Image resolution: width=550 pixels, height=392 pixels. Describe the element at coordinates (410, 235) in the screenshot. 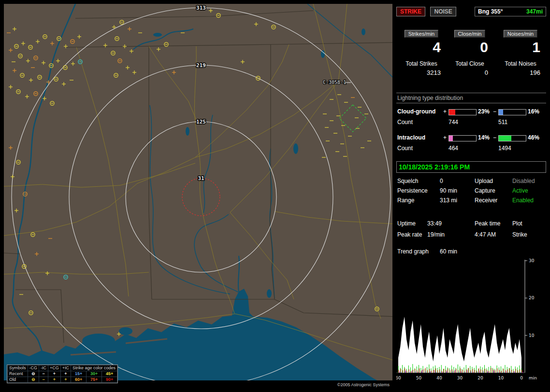

I see `peak-rate-label: Peak rate` at that location.